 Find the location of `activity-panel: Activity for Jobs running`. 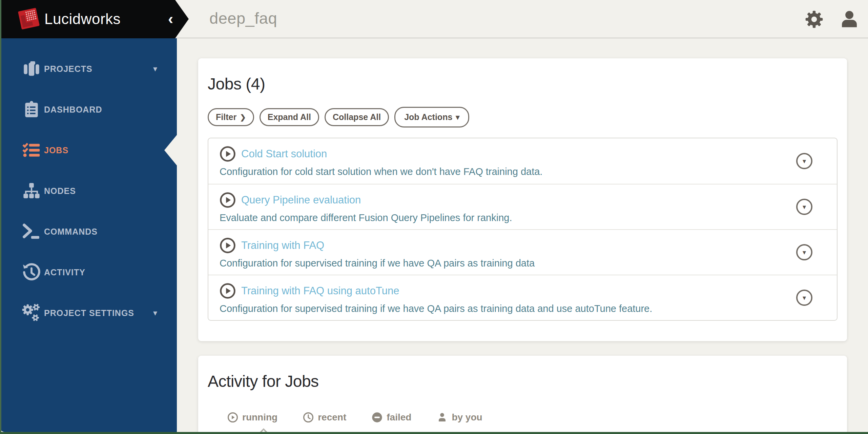

activity-panel: Activity for Jobs running is located at coordinates (522, 395).